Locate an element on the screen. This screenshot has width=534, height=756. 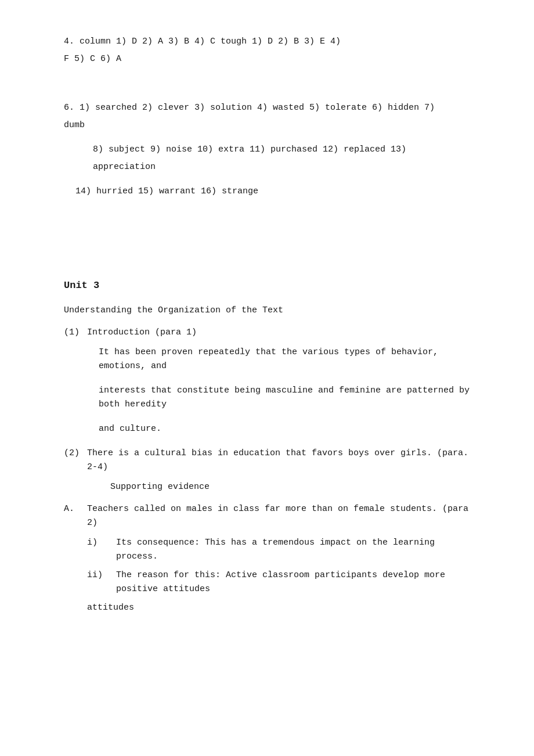
item-ii-cont: attitudes is located at coordinates (282, 608).